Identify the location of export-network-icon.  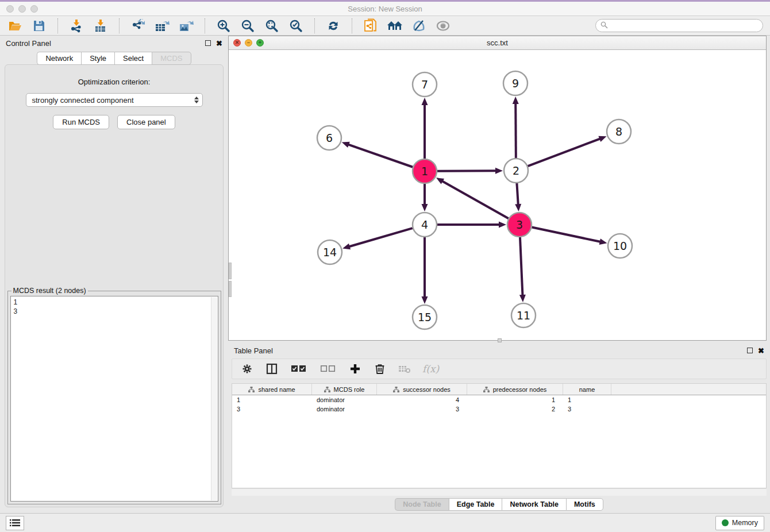
(138, 26).